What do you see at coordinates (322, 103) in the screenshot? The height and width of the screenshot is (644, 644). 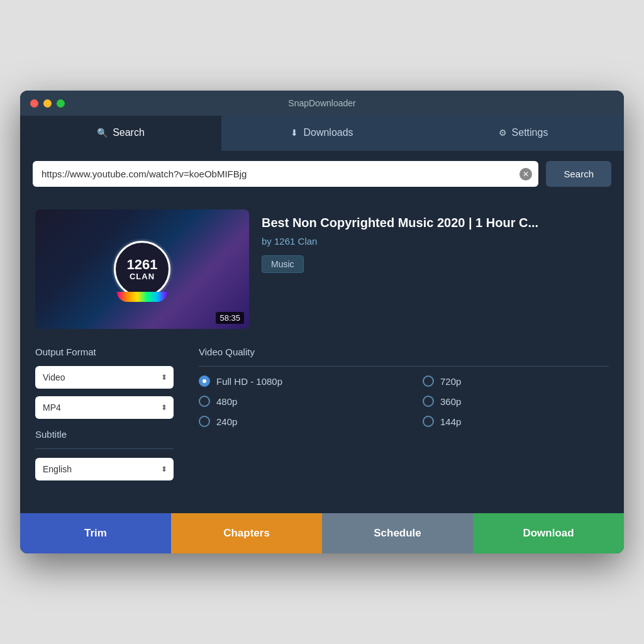 I see `titlebar: SnapDownloader` at bounding box center [322, 103].